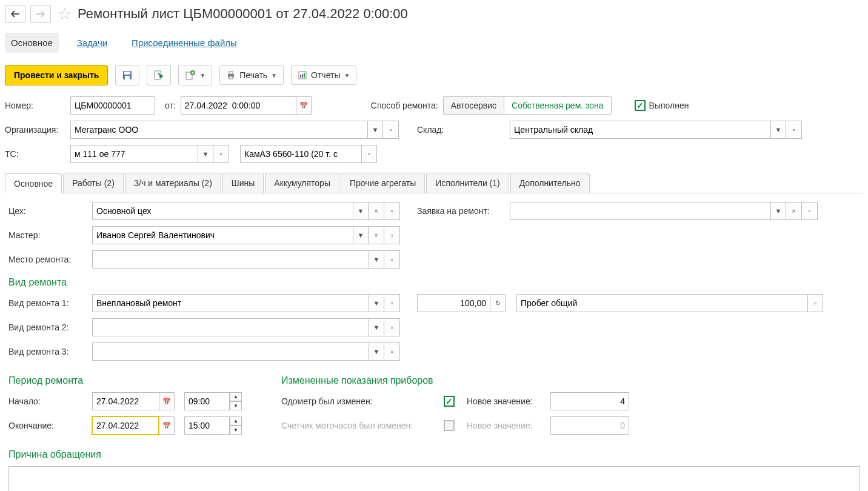 This screenshot has height=491, width=868. What do you see at coordinates (207, 401) in the screenshot?
I see `start-time-input` at bounding box center [207, 401].